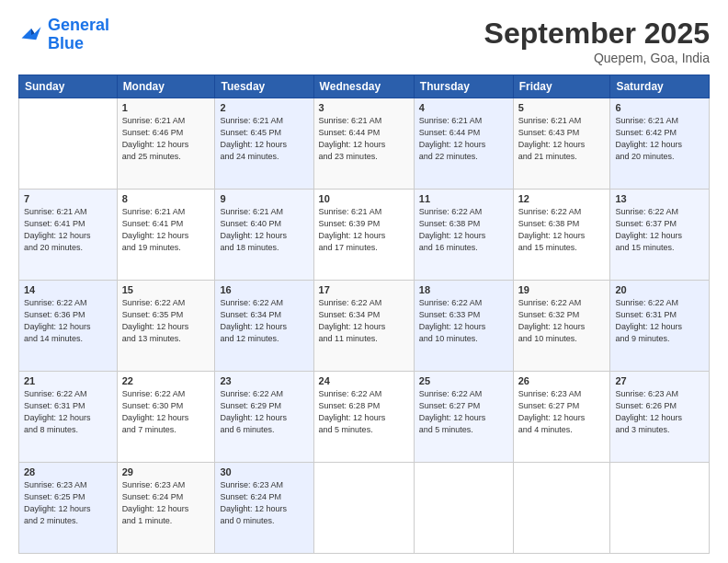  I want to click on day-info: Sunrise: 6:21 AM Sunset: 6:39 PM Dayligh…, so click(364, 230).